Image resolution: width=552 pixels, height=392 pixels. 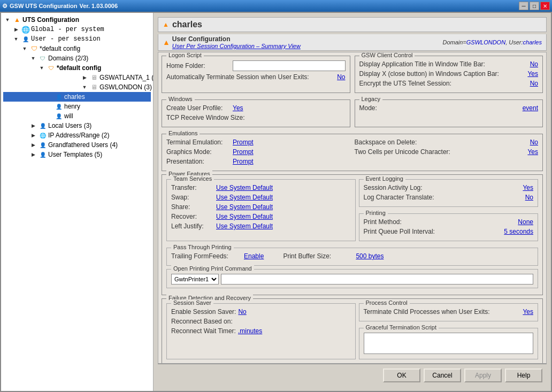 I want to click on display-title-label: Display Application Title in Window Titl…, so click(x=444, y=64).